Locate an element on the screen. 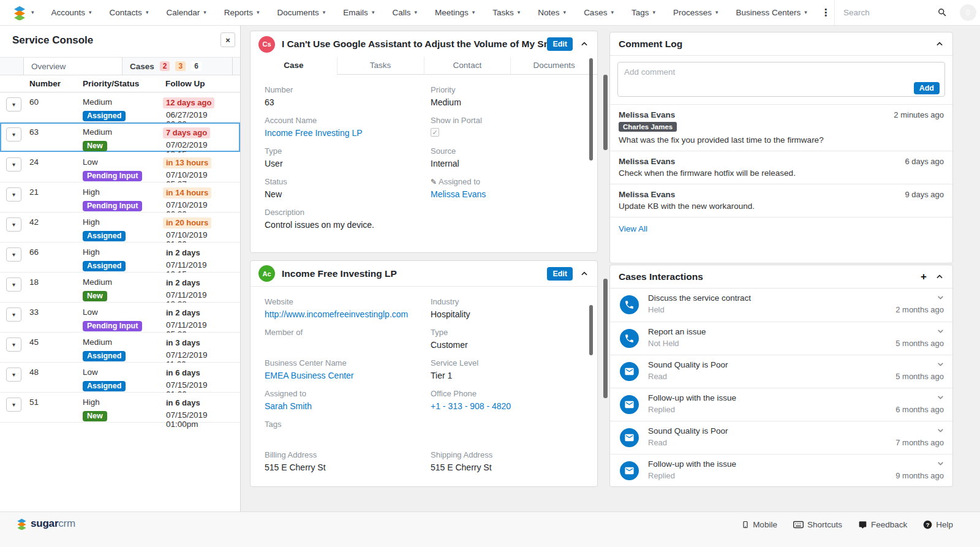 Image resolution: width=980 pixels, height=547 pixels. tab-cases: Cases 2 3 6 is located at coordinates (178, 66).